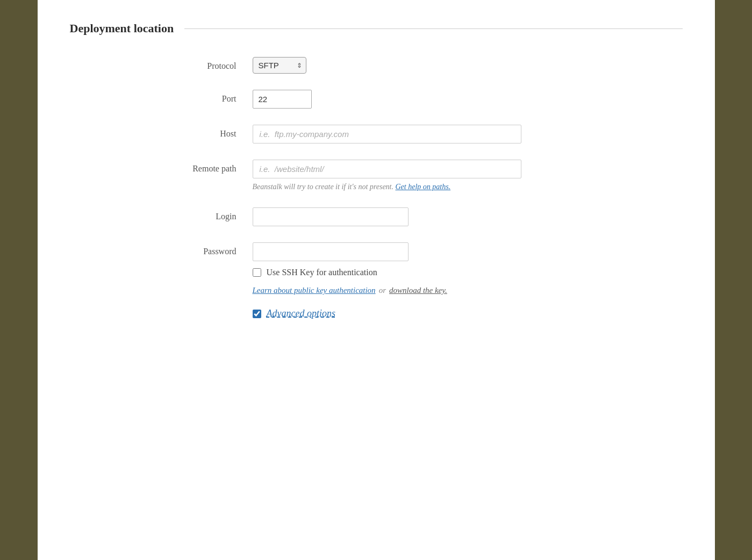  What do you see at coordinates (282, 99) in the screenshot?
I see `port-input` at bounding box center [282, 99].